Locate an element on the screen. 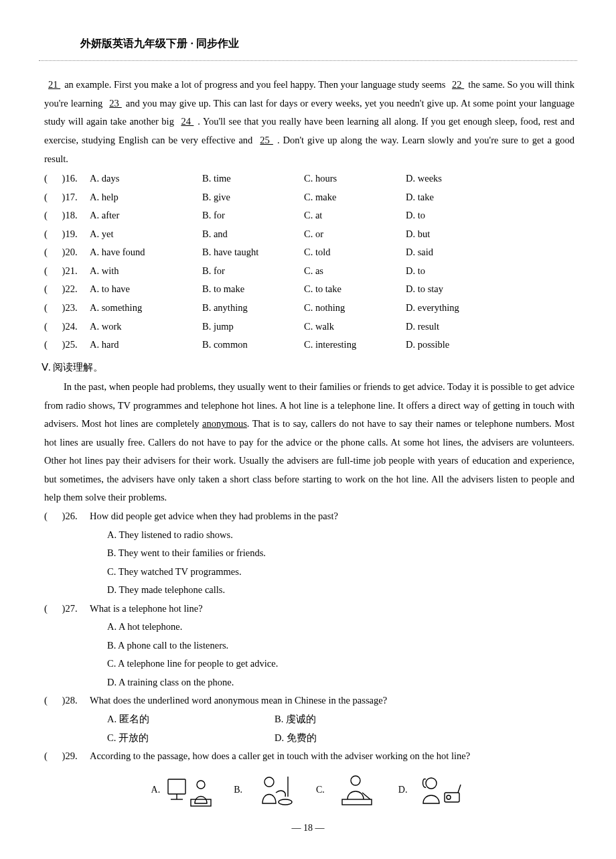 This screenshot has width=616, height=859. option-a: A. with is located at coordinates (146, 271).